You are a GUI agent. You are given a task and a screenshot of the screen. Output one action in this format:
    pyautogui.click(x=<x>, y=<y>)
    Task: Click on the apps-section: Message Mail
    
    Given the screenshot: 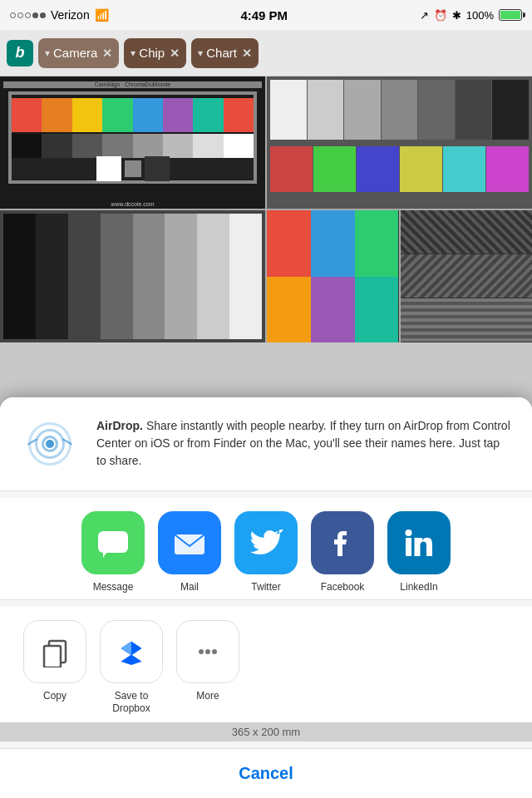 What is the action you would take?
    pyautogui.click(x=266, y=549)
    